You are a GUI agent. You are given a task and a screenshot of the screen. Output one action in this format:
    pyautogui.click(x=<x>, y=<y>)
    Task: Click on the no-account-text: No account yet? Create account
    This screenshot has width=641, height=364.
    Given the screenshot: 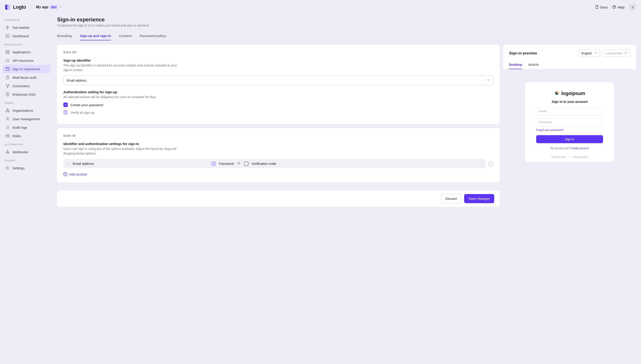 What is the action you would take?
    pyautogui.click(x=570, y=148)
    